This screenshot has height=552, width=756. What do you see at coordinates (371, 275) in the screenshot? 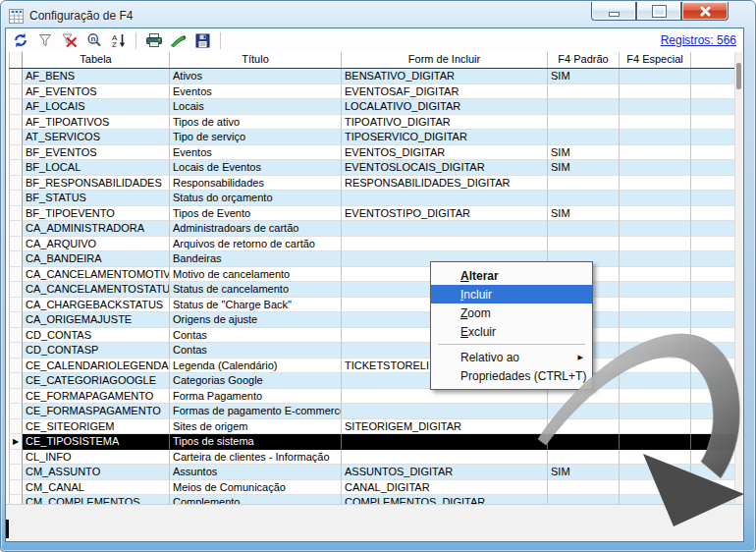
I see `table-row: CA_CANCELAMENTOMOTIVOMotivo de cancelame…` at bounding box center [371, 275].